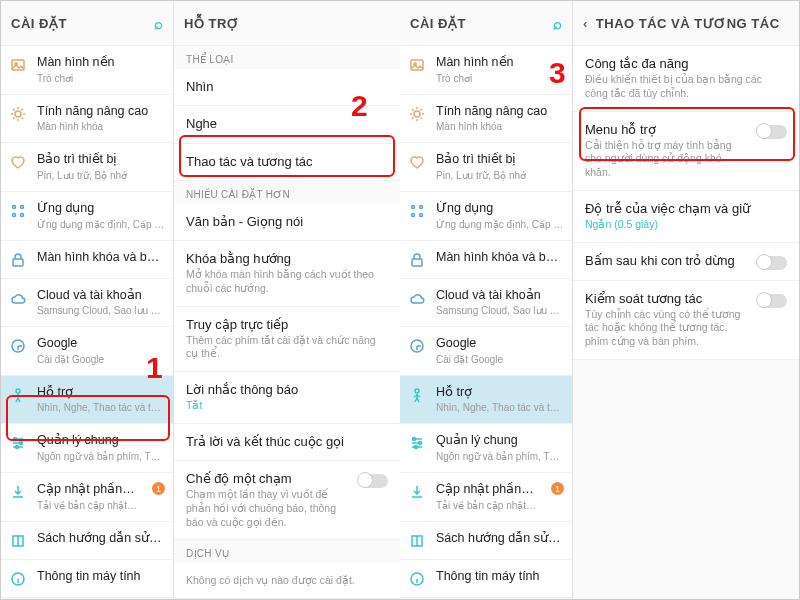 The height and width of the screenshot is (600, 800). I want to click on g-icon, so click(18, 346).